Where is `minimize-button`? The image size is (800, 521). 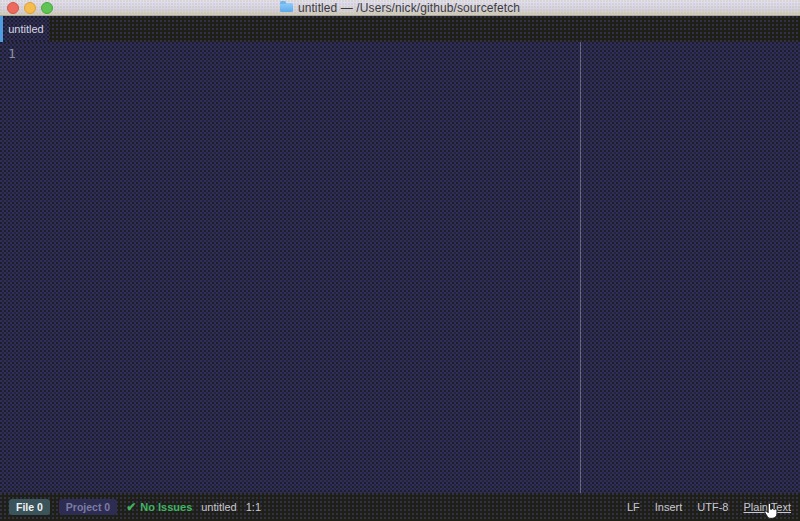 minimize-button is located at coordinates (30, 8).